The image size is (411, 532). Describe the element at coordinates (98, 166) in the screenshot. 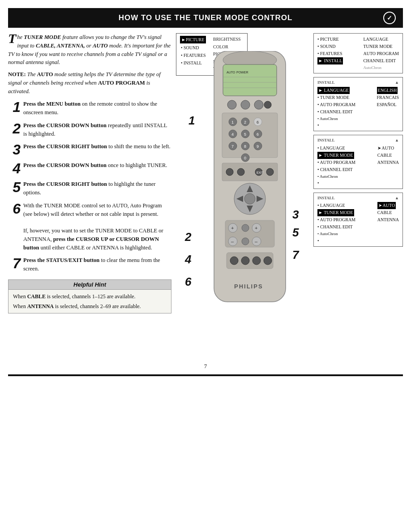

I see `step-4-text: Press the CURSOR DOWN button once to hig…` at that location.